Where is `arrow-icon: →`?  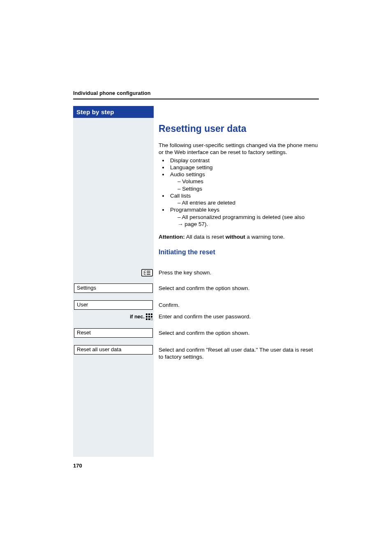 arrow-icon: → is located at coordinates (181, 224).